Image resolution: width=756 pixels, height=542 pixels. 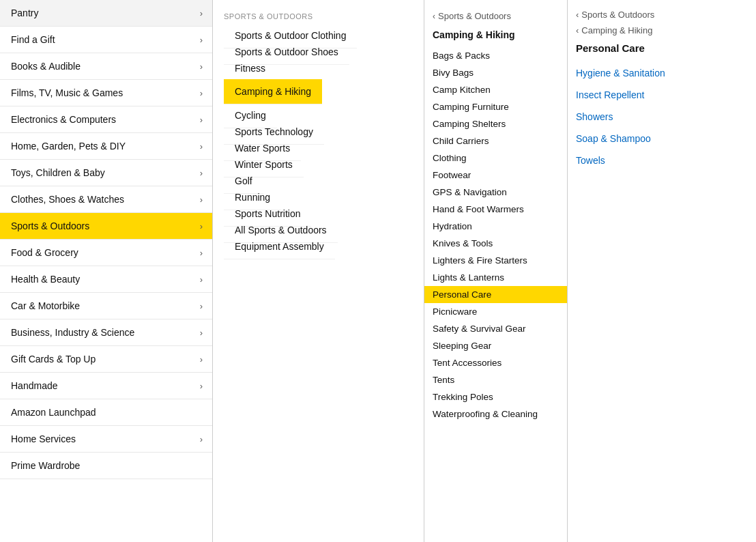 What do you see at coordinates (106, 199) in the screenshot?
I see `nav-item-clothes-shoes-watches: Clothes, Shoes & Watches›` at bounding box center [106, 199].